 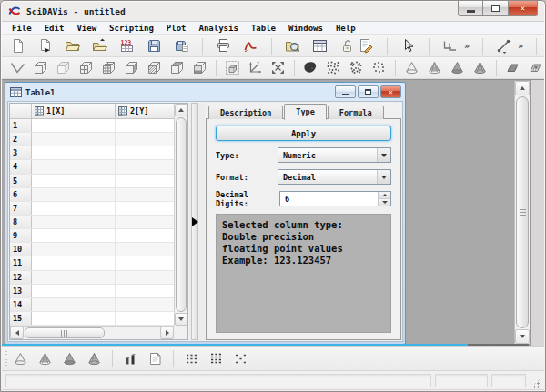 What do you see at coordinates (470, 9) in the screenshot?
I see `minimize-button` at bounding box center [470, 9].